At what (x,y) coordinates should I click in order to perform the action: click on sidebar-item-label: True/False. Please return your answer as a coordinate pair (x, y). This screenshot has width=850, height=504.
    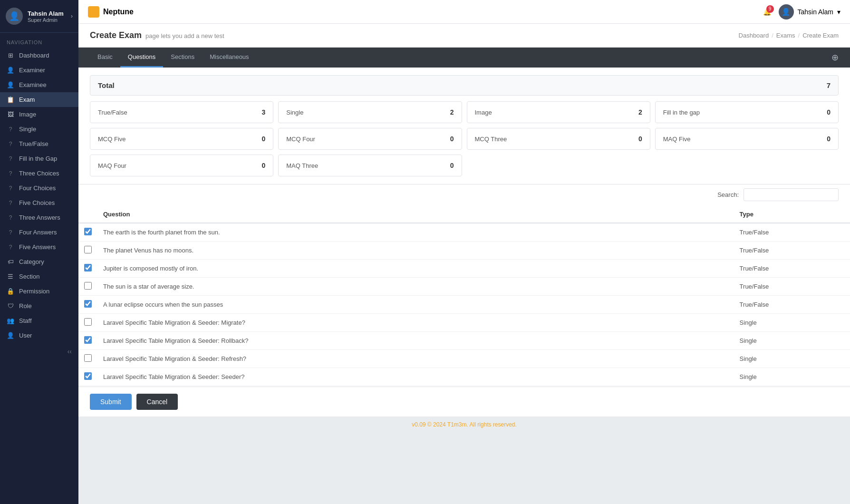
    Looking at the image, I should click on (34, 144).